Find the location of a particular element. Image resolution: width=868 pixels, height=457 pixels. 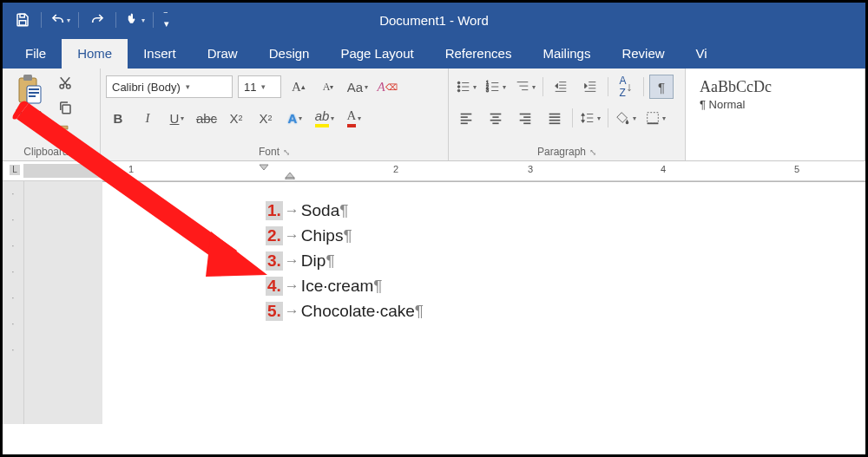

cut-button is located at coordinates (65, 83).